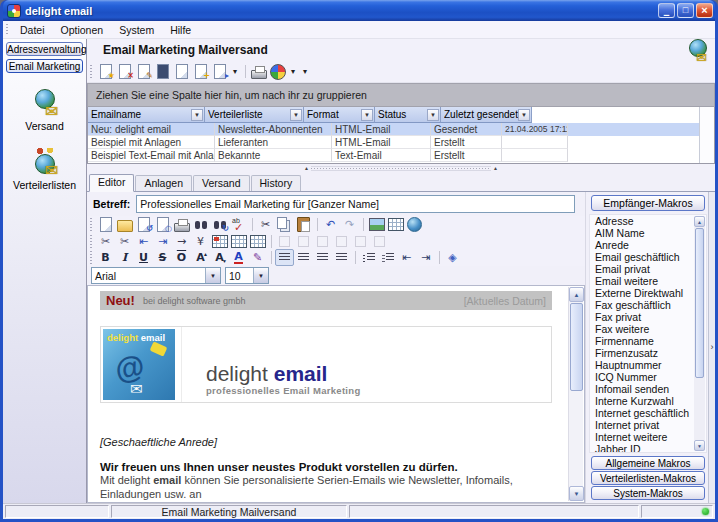 The height and width of the screenshot is (522, 718). I want to click on border-right-icon, so click(342, 242).